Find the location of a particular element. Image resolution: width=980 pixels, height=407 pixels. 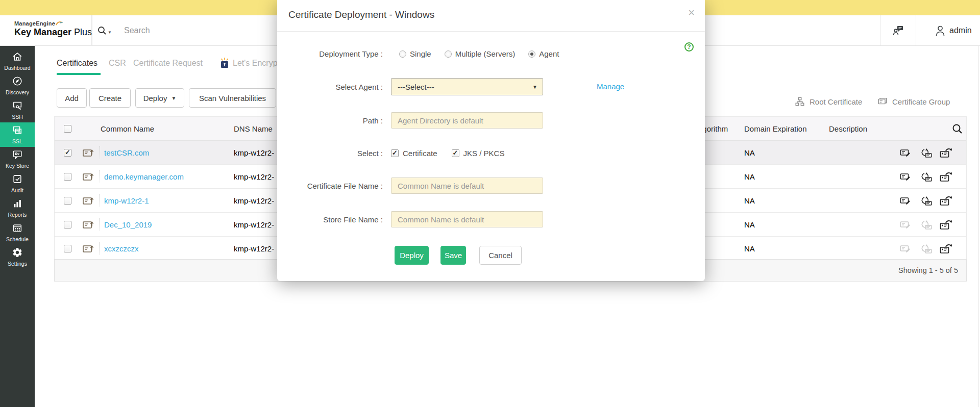

certificate-group-icon is located at coordinates (883, 101).